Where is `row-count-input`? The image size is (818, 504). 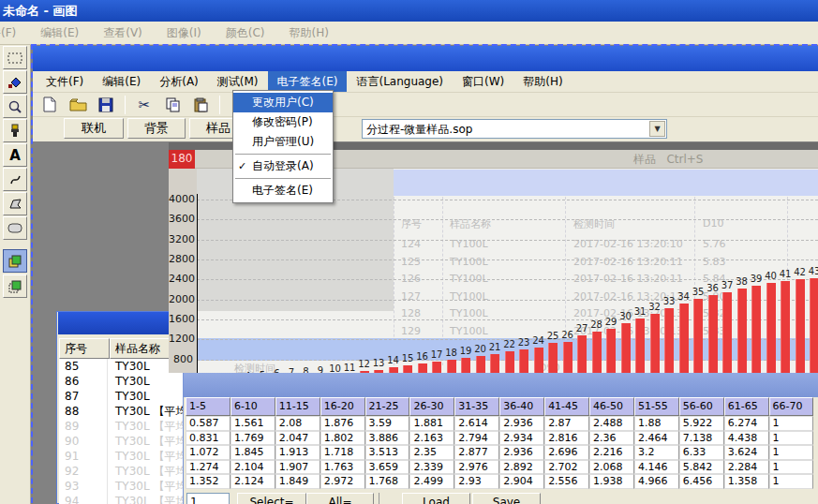
row-count-input is located at coordinates (208, 498).